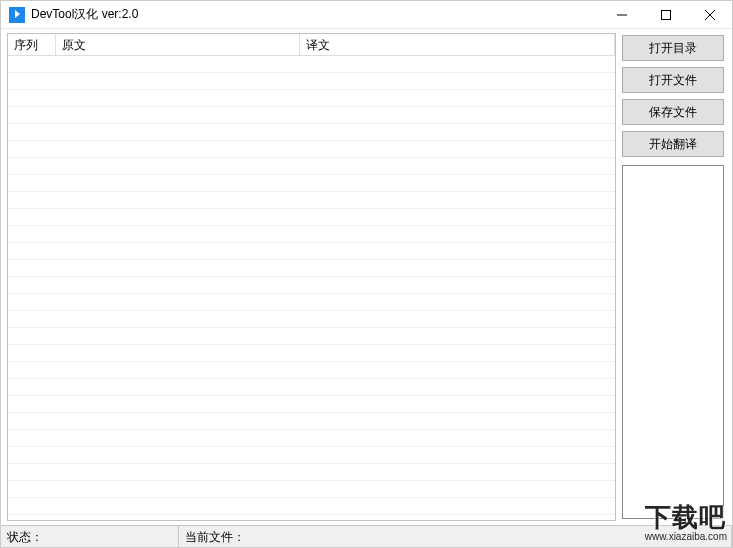 This screenshot has width=733, height=548. I want to click on statusbar: 状态： 当前文件：, so click(366, 536).